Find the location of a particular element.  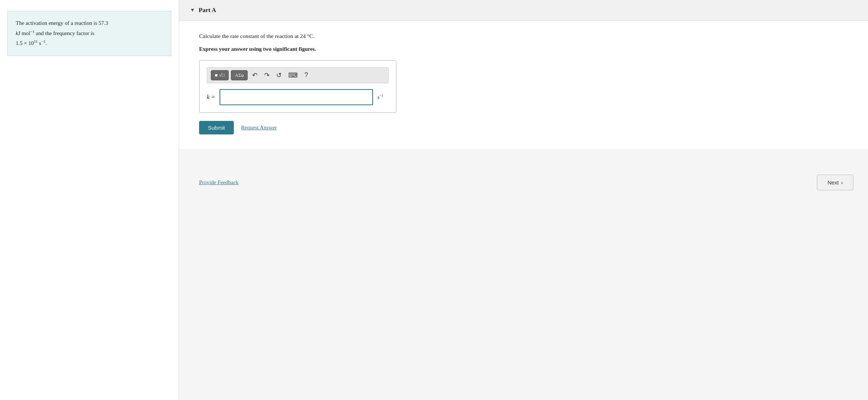

undo-button: ↶ is located at coordinates (255, 75).